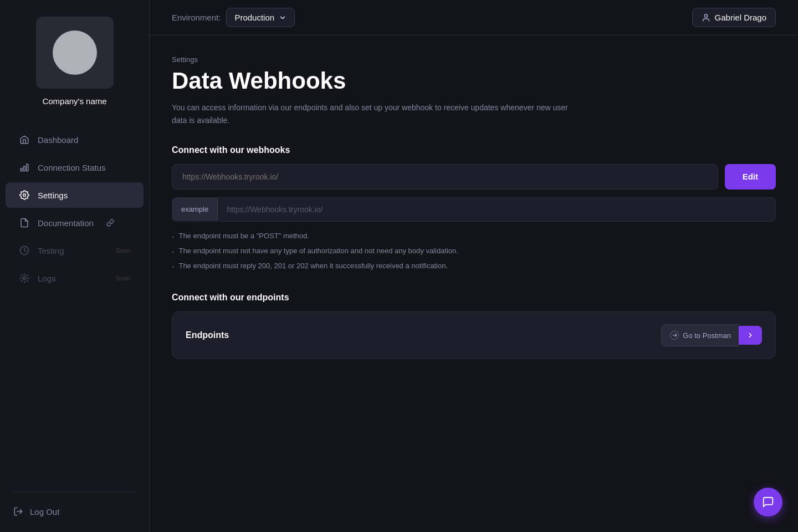 This screenshot has width=798, height=532. Describe the element at coordinates (74, 250) in the screenshot. I see `sidebar-item-testing: Testing Soon` at that location.